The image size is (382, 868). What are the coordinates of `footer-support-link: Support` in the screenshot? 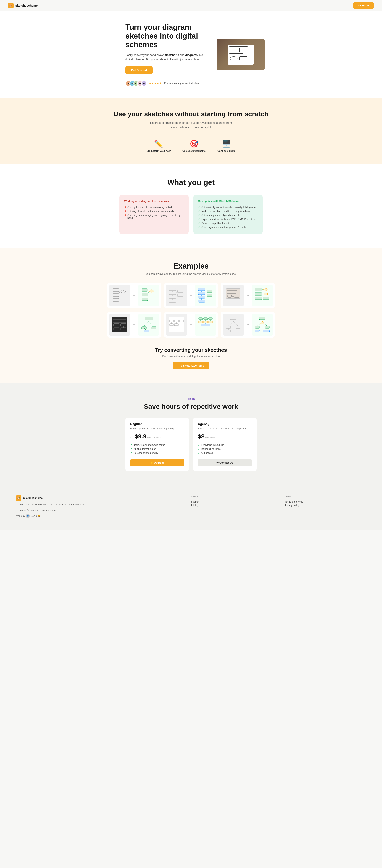 It's located at (232, 502).